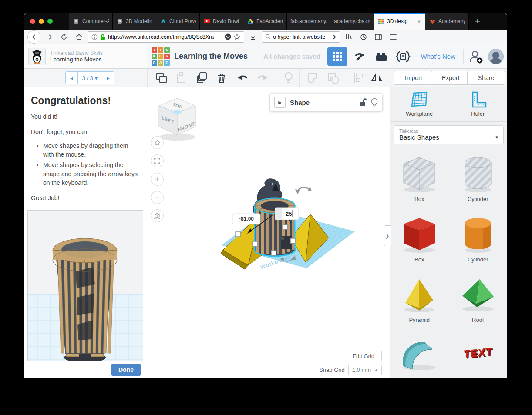  What do you see at coordinates (292, 57) in the screenshot?
I see `save-status: All changes saved` at bounding box center [292, 57].